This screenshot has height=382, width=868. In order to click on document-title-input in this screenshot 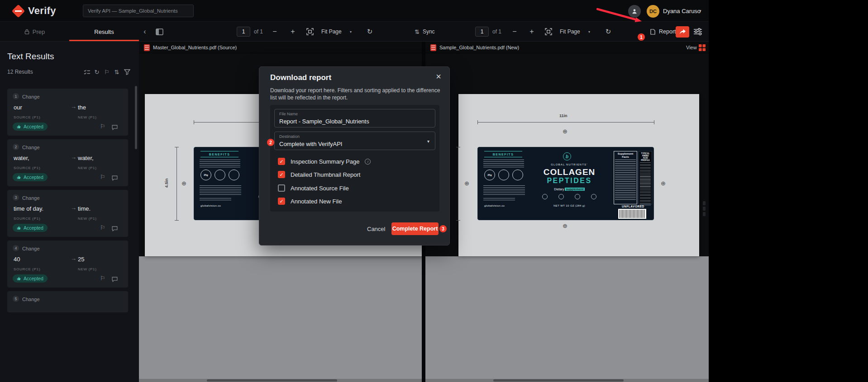, I will do `click(138, 11)`.